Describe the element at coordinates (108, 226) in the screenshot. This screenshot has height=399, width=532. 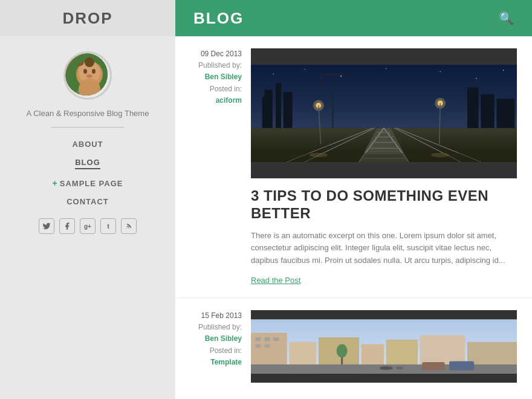
I see `tumblr-icon: t` at that location.